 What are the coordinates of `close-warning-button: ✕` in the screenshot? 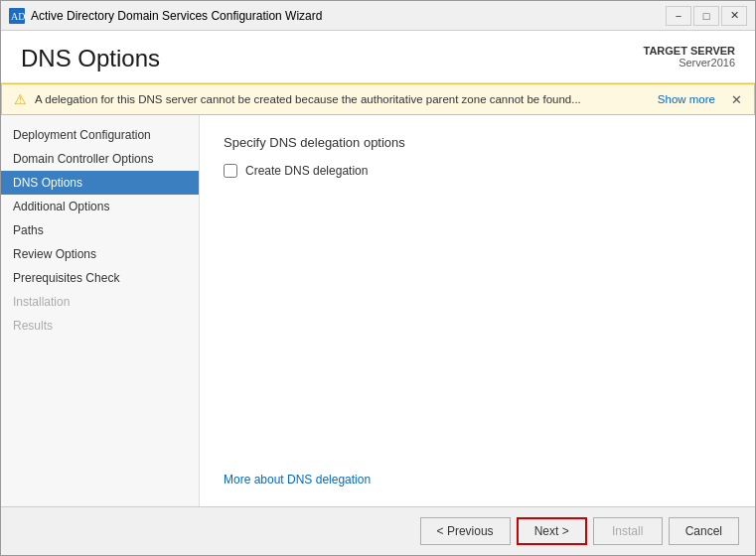 It's located at (737, 99).